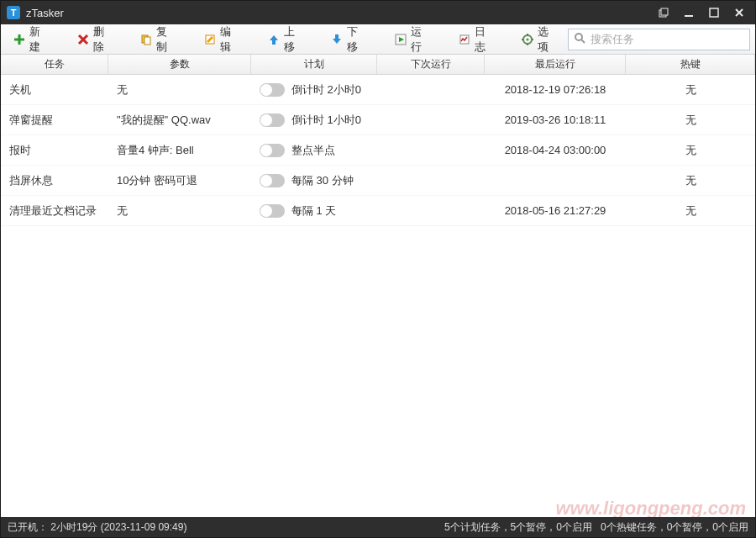 The image size is (756, 538). Describe the element at coordinates (231, 40) in the screenshot. I see `edit-label: 编辑` at that location.